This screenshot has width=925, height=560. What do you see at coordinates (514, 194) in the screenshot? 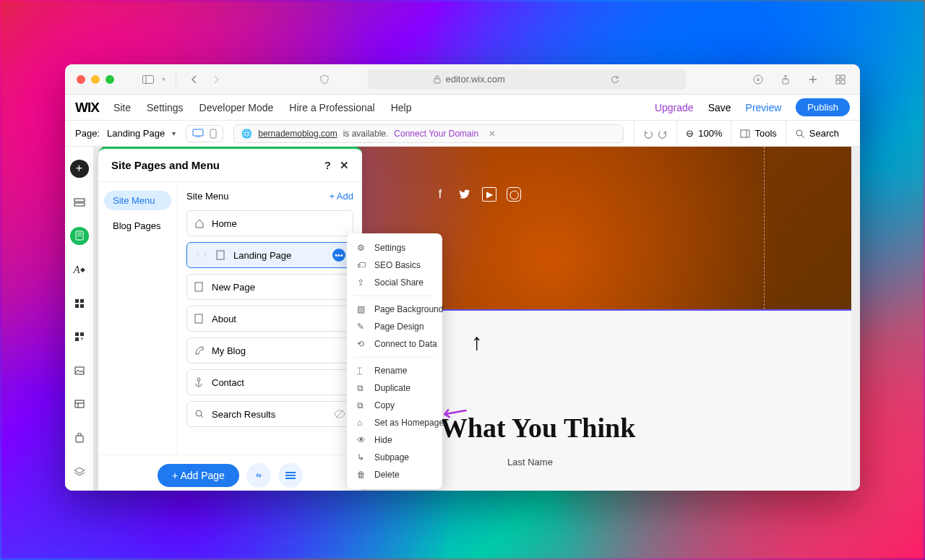
I see `instagram-icon: ◯` at bounding box center [514, 194].